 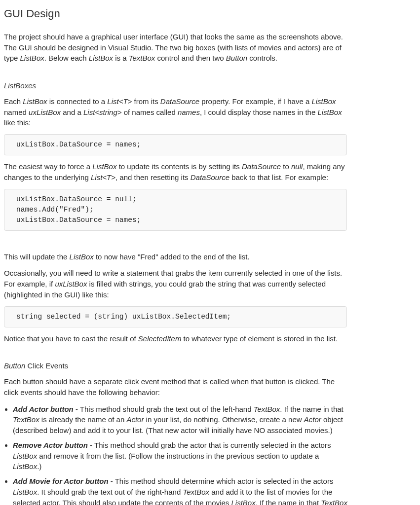 I want to click on text: and remove it from the list. (Follow the…, so click(x=178, y=456).